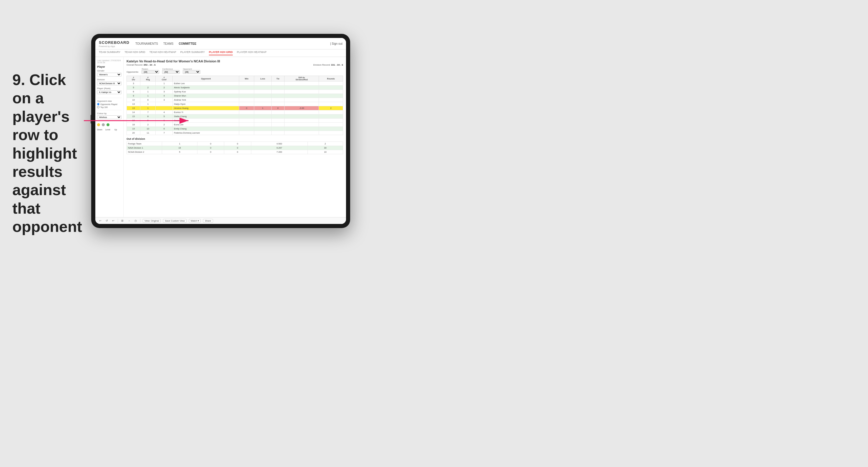 The image size is (868, 467). Describe the element at coordinates (109, 92) in the screenshot. I see `sidebar-player-rank-select: 8. Katelyn Vo` at that location.